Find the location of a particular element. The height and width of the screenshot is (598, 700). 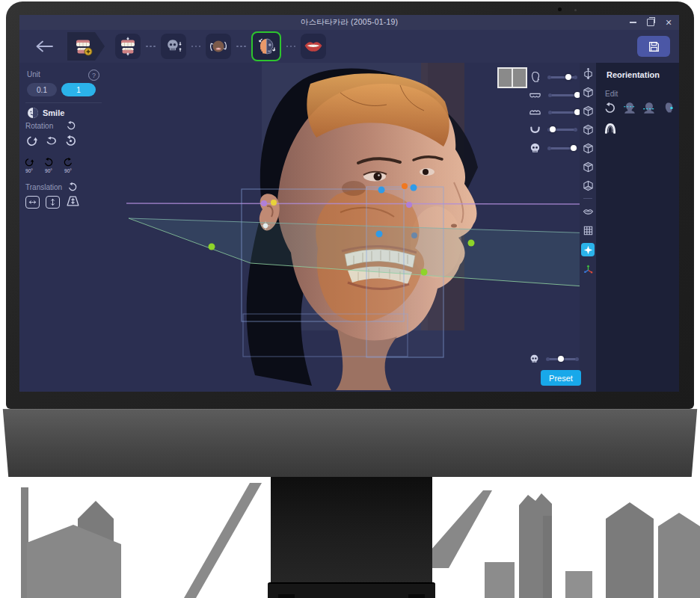

rotate-90-pitch-button: 90° is located at coordinates (29, 165).